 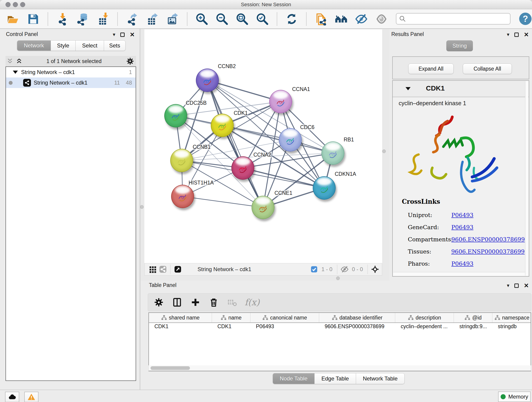 I want to click on share-document-icon, so click(x=321, y=19).